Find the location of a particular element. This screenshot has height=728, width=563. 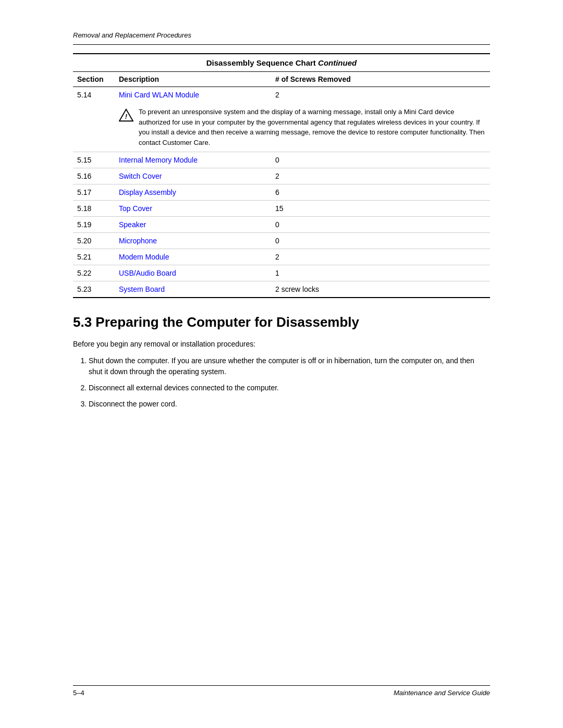

table-row: 5.15 Internal Memory Module 0 is located at coordinates (282, 161).